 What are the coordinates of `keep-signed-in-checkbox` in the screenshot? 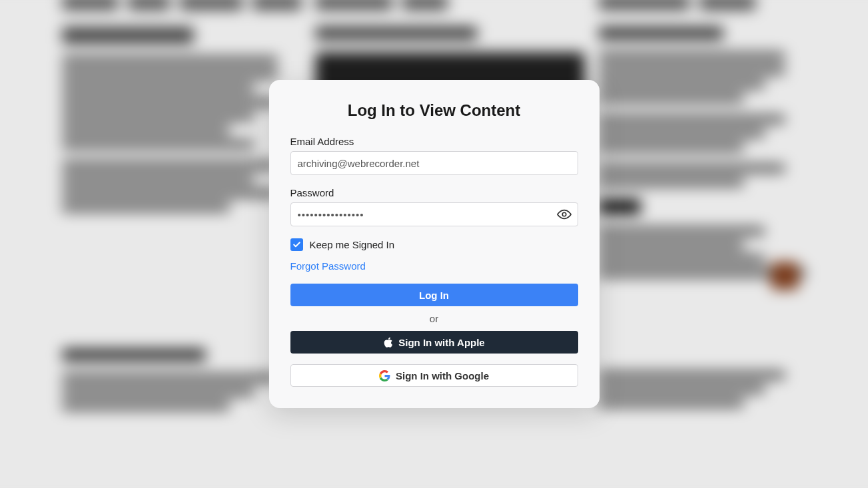 It's located at (297, 245).